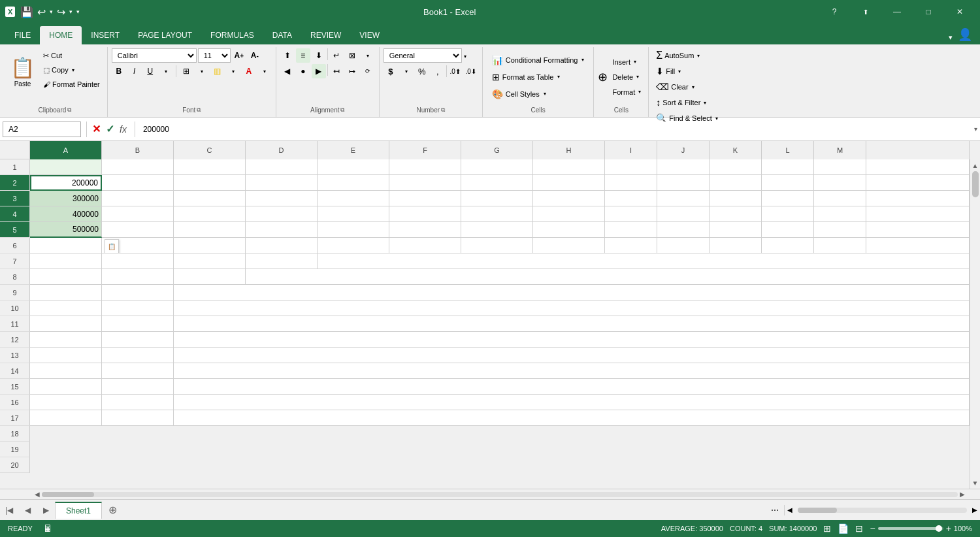 The width and height of the screenshot is (980, 537). I want to click on cell-k4, so click(736, 214).